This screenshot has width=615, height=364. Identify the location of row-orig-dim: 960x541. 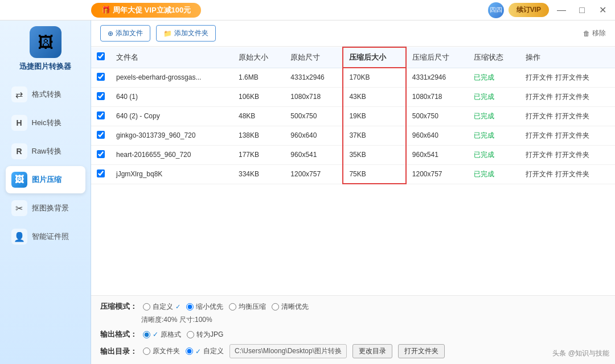
(314, 155).